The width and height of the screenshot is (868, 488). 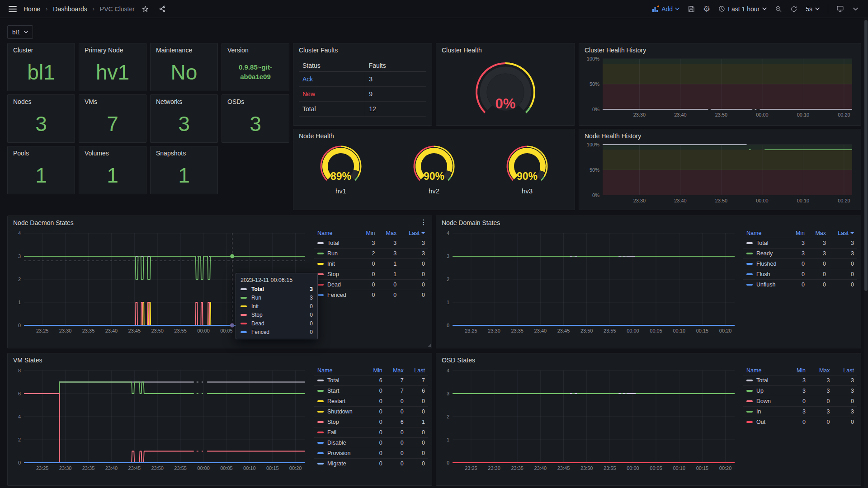 I want to click on breadcrumb-dashboards: Dashboards, so click(x=70, y=9).